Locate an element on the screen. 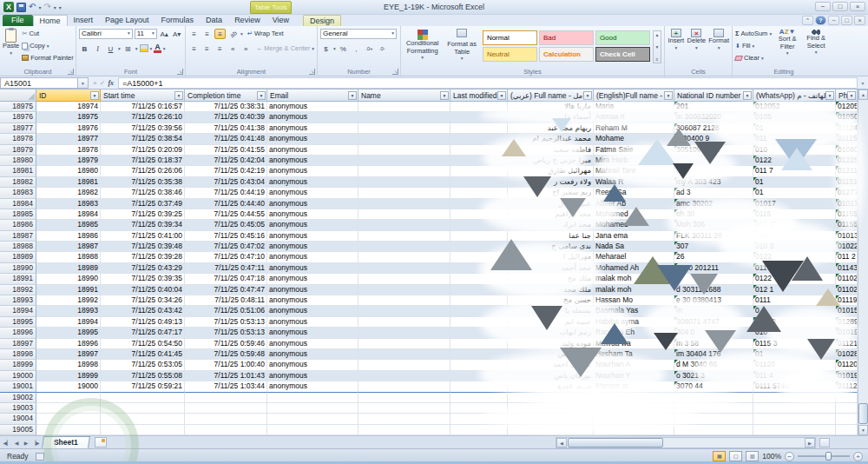  cell-start: 7/11/25 0:26:06 is located at coordinates (142, 171).